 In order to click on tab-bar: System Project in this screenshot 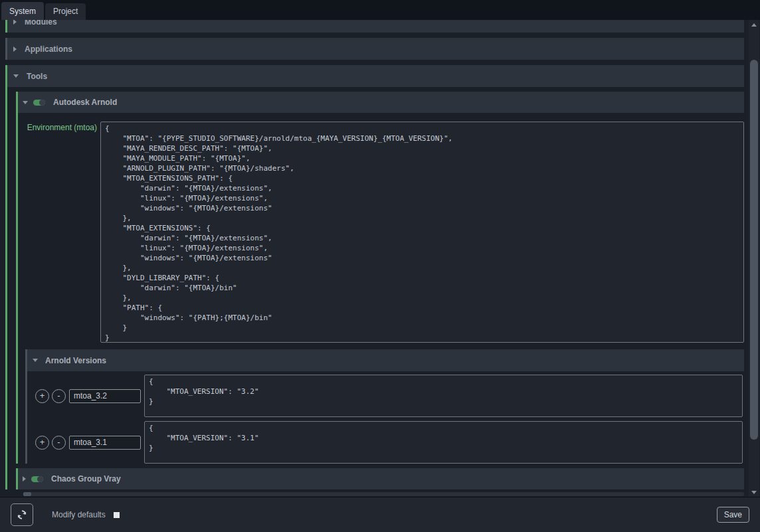, I will do `click(380, 10)`.